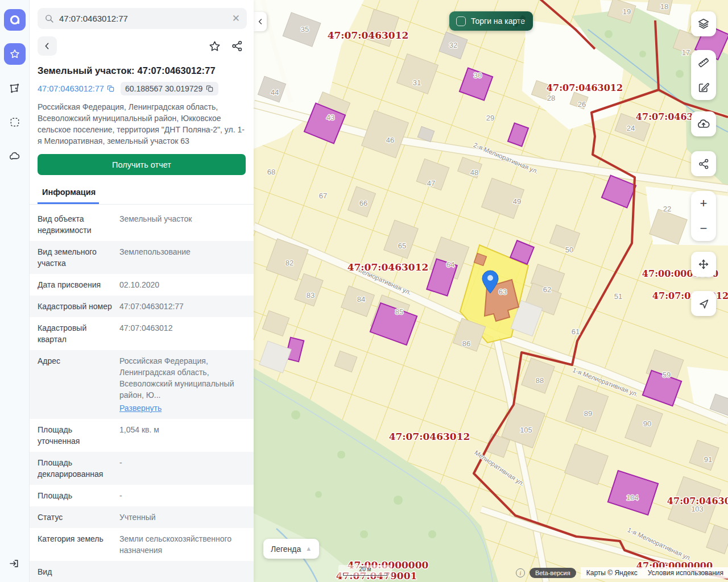 This screenshot has width=728, height=582. Describe the element at coordinates (142, 165) in the screenshot. I see `get-report-button: Получить отчет` at that location.